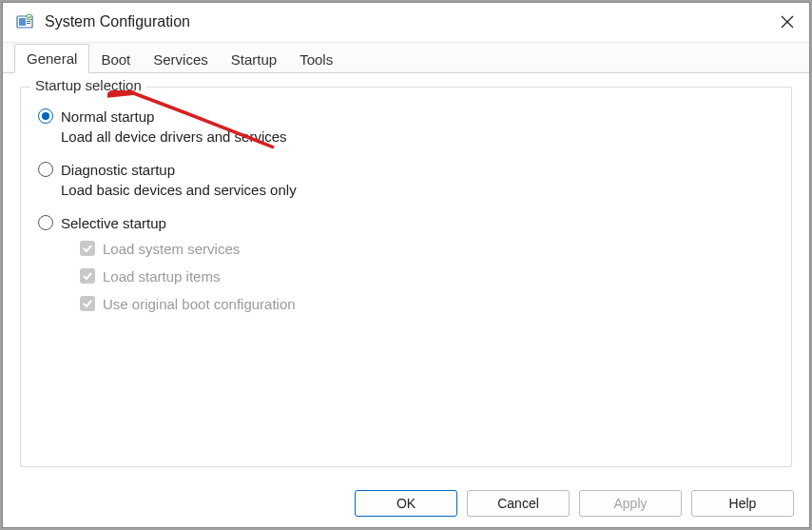  Describe the element at coordinates (427, 276) in the screenshot. I see `selective-options: Load system services Load startup items …` at that location.